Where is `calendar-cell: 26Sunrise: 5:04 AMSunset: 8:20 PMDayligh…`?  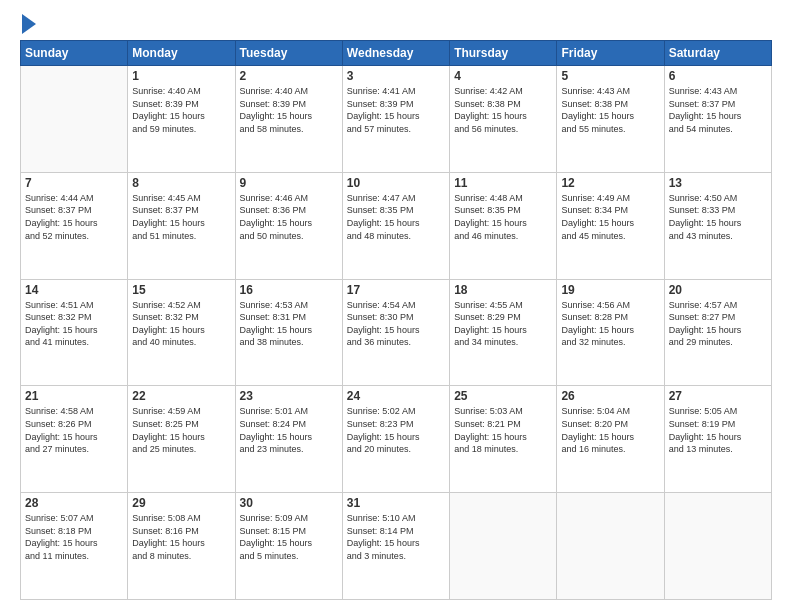
calendar-cell: 26Sunrise: 5:04 AMSunset: 8:20 PMDayligh… is located at coordinates (610, 440).